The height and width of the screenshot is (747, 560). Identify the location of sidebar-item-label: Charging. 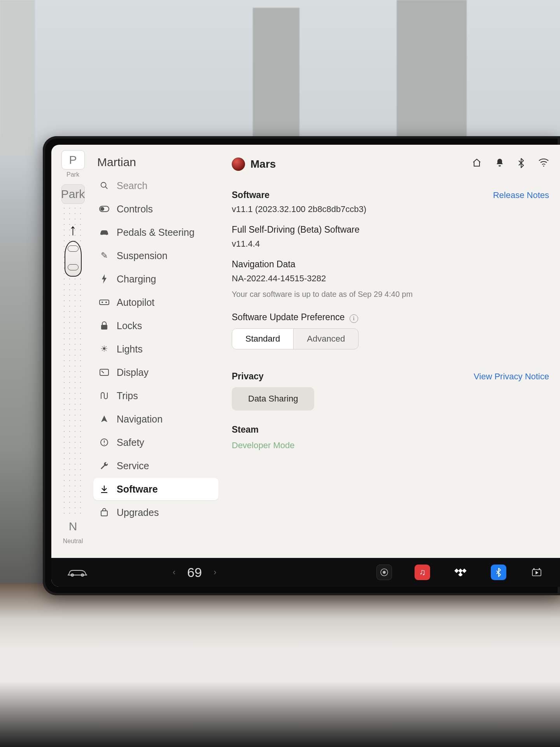
(136, 279).